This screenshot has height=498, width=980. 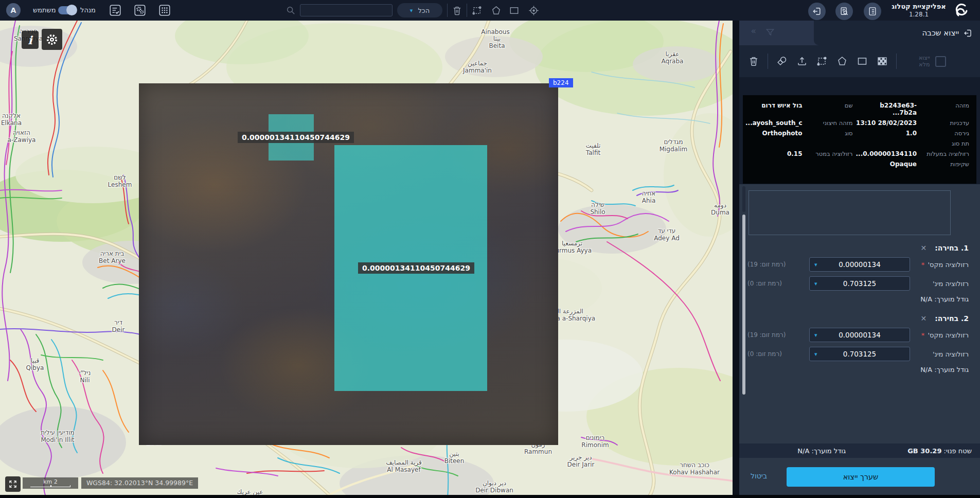 What do you see at coordinates (939, 451) in the screenshot?
I see `free-space-readout: שטח פנוי: 30.29 GB` at bounding box center [939, 451].